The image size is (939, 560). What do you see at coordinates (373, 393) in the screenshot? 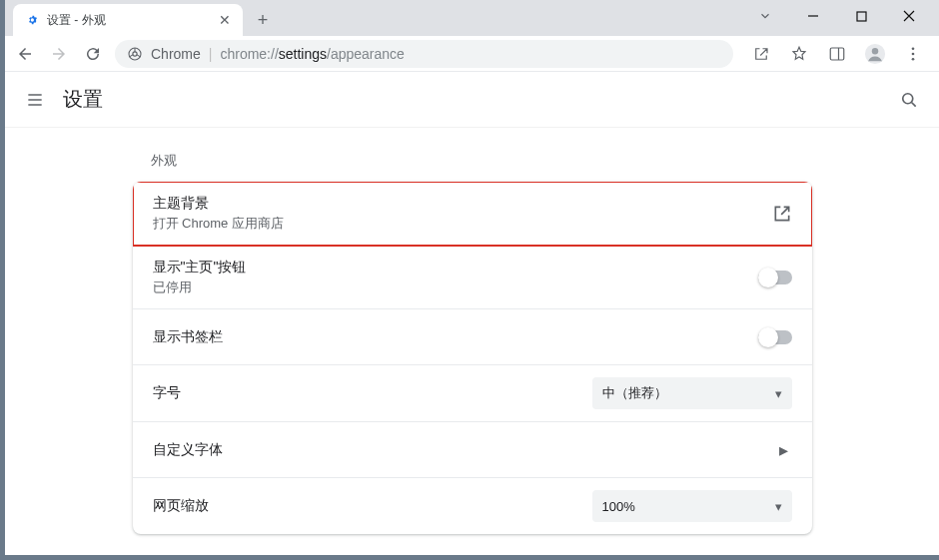
I see `row-label: 字号` at bounding box center [373, 393].